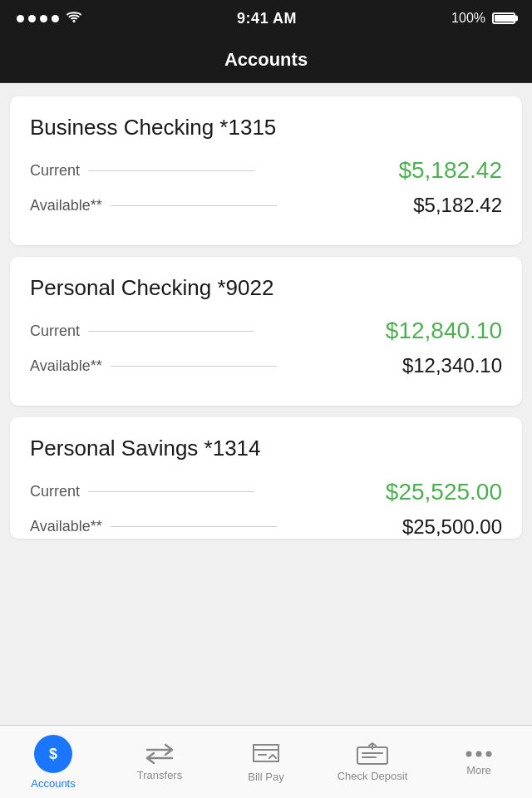  Describe the element at coordinates (372, 776) in the screenshot. I see `tab-check-deposit-label: Check Deposit` at that location.